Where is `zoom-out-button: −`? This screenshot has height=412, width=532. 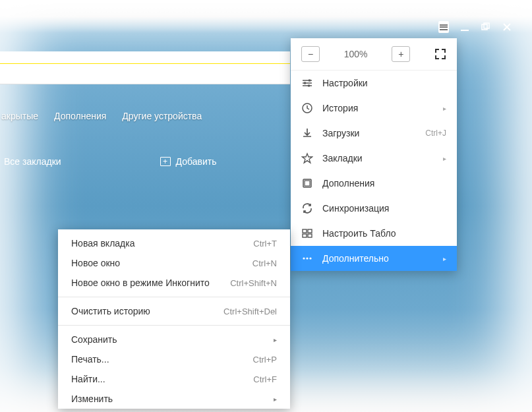
zoom-out-button: − is located at coordinates (310, 54).